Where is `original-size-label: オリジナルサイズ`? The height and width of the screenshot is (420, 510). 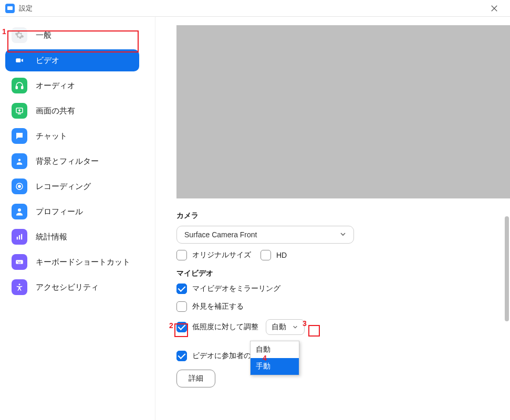 original-size-label: オリジナルサイズ is located at coordinates (222, 255).